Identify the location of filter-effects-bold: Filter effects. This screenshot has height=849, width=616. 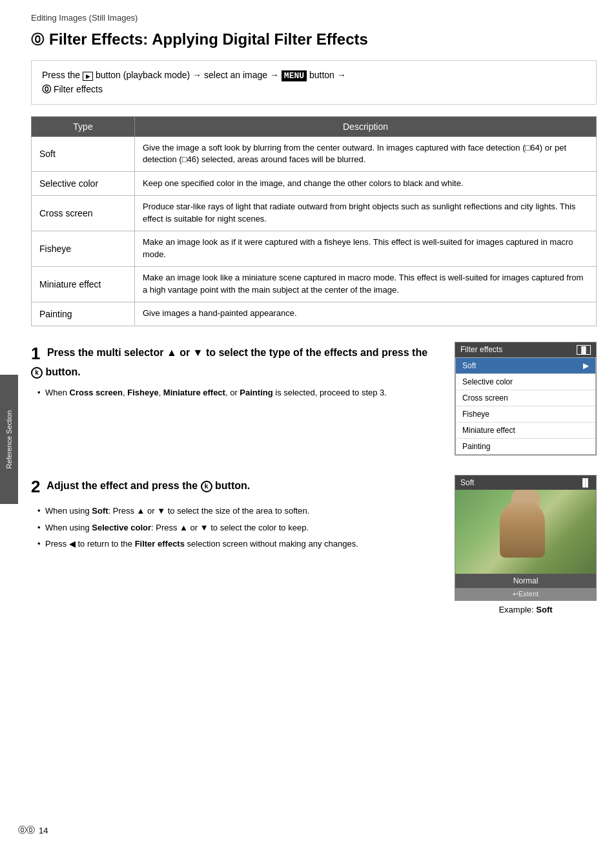
(160, 544).